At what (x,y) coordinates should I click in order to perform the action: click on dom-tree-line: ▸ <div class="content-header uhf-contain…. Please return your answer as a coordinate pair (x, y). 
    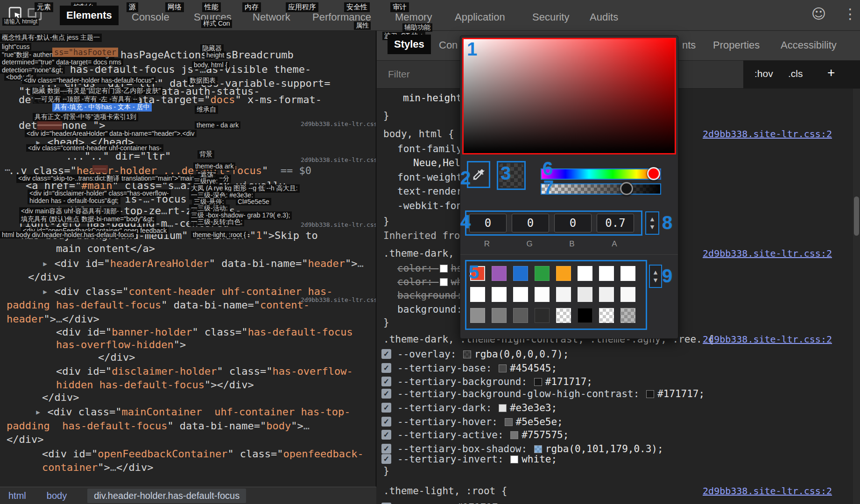
    Looking at the image, I should click on (188, 291).